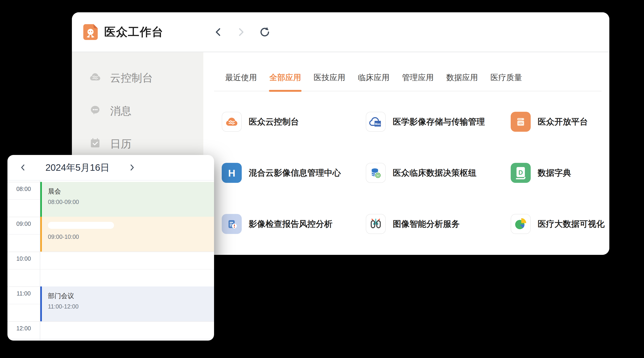 The image size is (644, 358). Describe the element at coordinates (434, 173) in the screenshot. I see `app-label: 医众临床数据决策枢纽` at that location.